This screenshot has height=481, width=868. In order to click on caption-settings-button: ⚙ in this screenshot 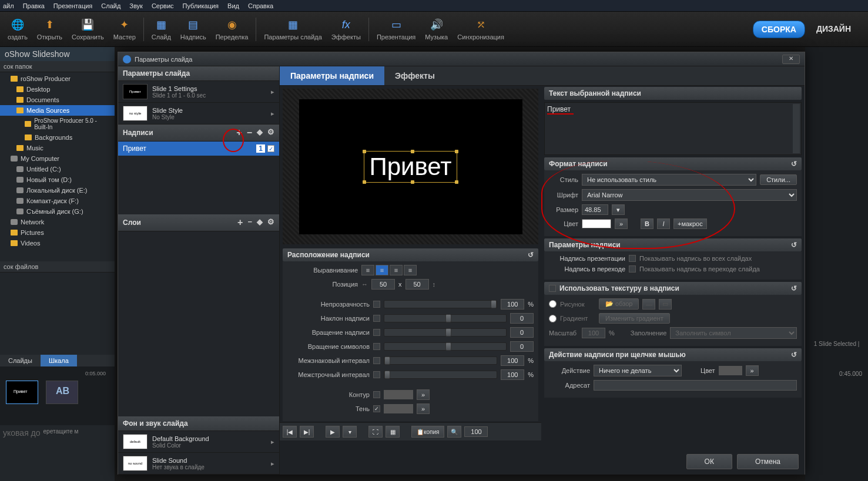, I will do `click(271, 133)`.